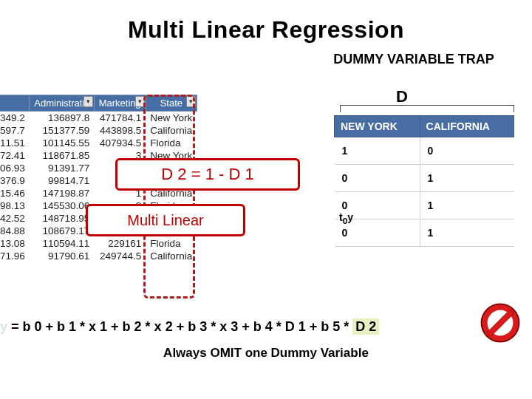  Describe the element at coordinates (98, 118) in the screenshot. I see `table-row: 349.2136897.8471784.1New York` at that location.